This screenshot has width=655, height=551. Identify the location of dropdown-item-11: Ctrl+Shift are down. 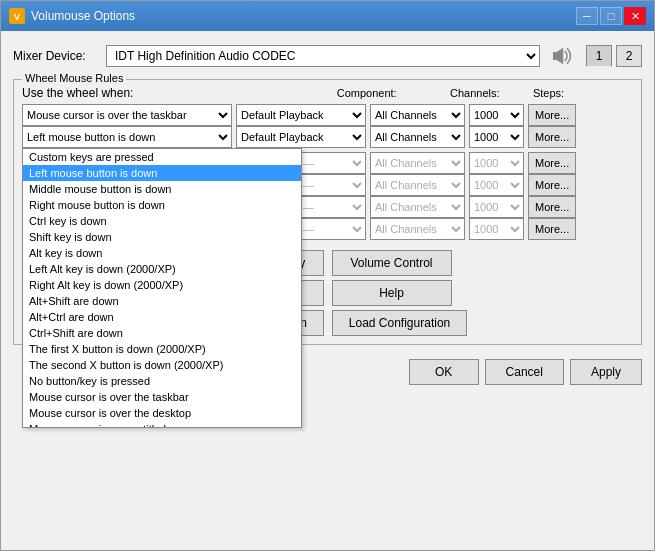
(162, 333).